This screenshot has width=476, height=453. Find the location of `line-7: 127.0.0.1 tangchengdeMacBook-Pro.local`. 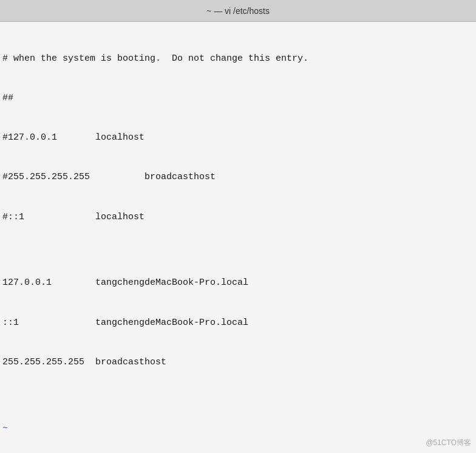

line-7: 127.0.0.1 tangchengdeMacBook-Pro.local is located at coordinates (238, 283).